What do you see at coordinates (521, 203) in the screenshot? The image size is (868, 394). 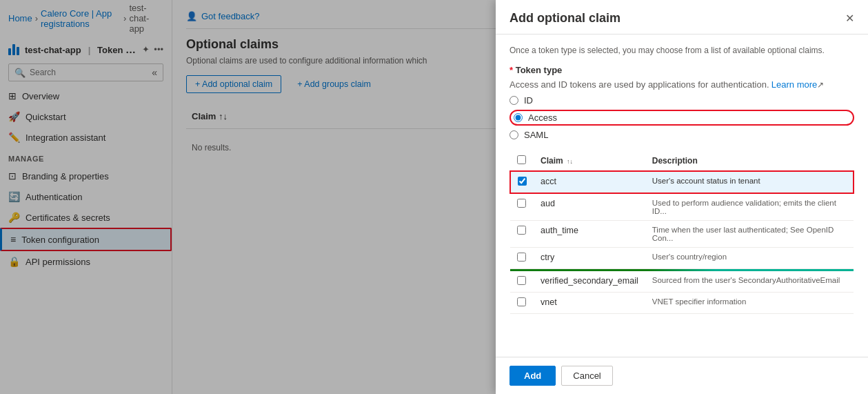 I see `claim-checkbox-aud` at bounding box center [521, 203].